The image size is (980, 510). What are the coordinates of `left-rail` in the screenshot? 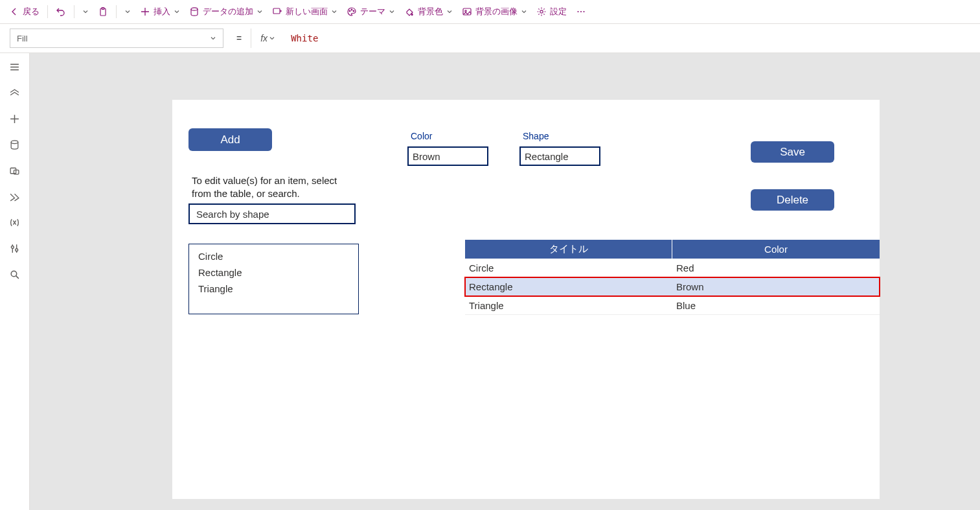 It's located at (15, 281).